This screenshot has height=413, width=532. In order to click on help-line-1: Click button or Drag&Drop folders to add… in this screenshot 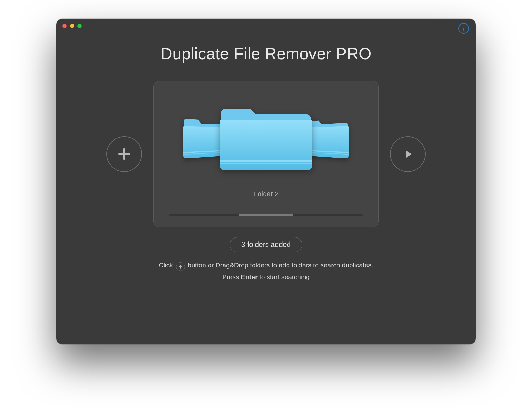, I will do `click(266, 265)`.